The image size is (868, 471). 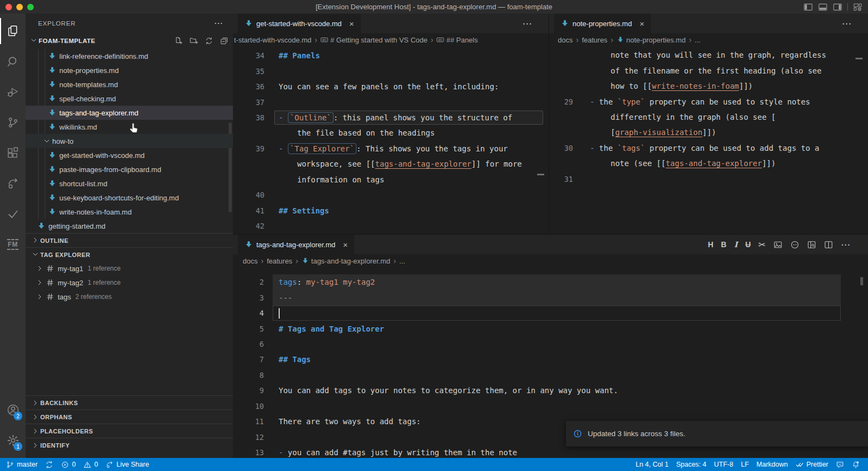 What do you see at coordinates (651, 40) in the screenshot?
I see `breadcrumb-item: note-properties.md` at bounding box center [651, 40].